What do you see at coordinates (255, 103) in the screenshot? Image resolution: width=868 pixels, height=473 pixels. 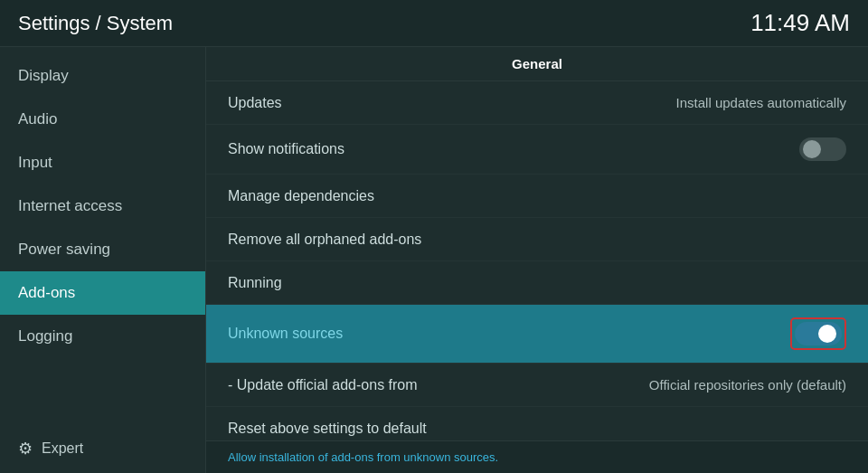 I see `setting-label-updates: Updates` at bounding box center [255, 103].